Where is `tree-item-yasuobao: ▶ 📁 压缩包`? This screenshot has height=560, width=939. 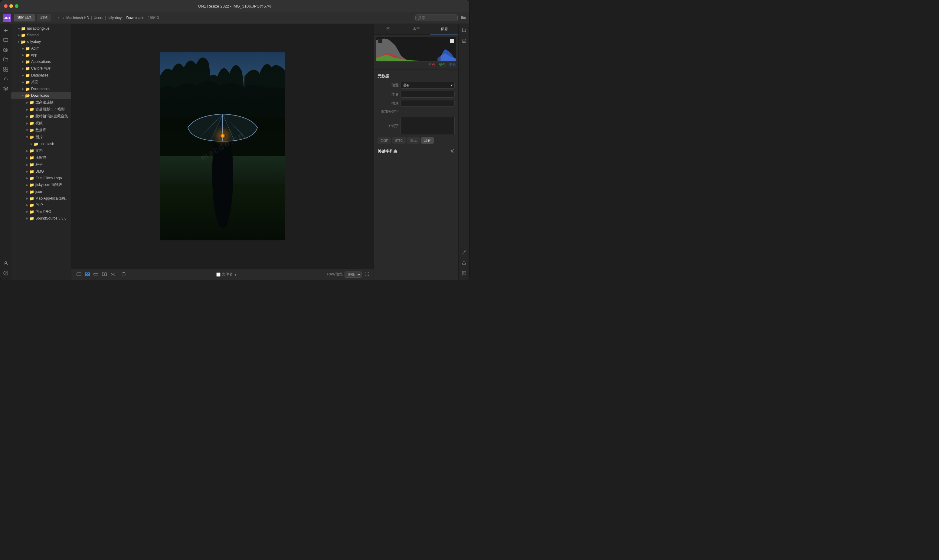 tree-item-yasuobao: ▶ 📁 压缩包 is located at coordinates (41, 158).